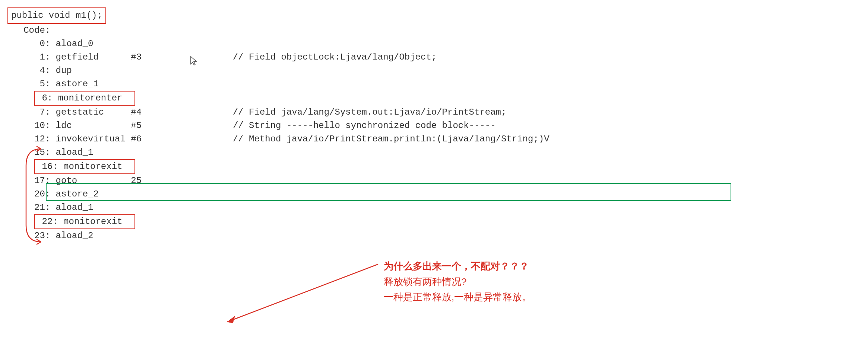  I want to click on annotation-arrow-icon, so click(302, 294).